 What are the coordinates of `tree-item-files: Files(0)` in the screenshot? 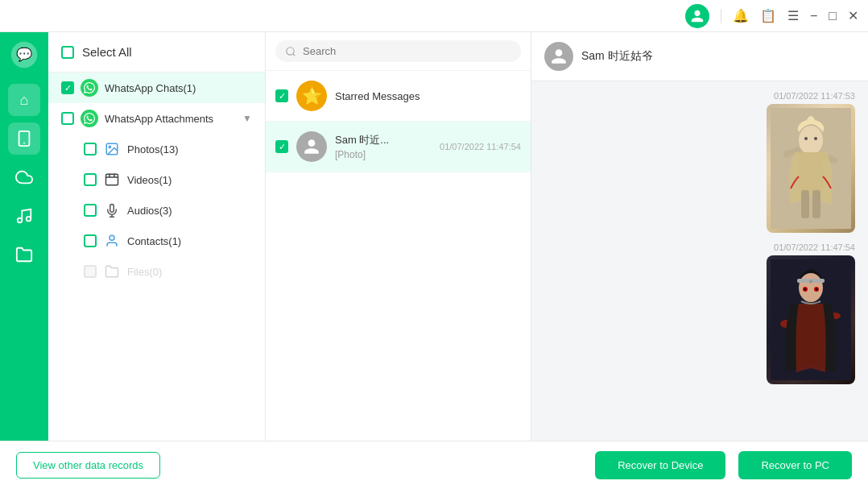 It's located at (156, 271).